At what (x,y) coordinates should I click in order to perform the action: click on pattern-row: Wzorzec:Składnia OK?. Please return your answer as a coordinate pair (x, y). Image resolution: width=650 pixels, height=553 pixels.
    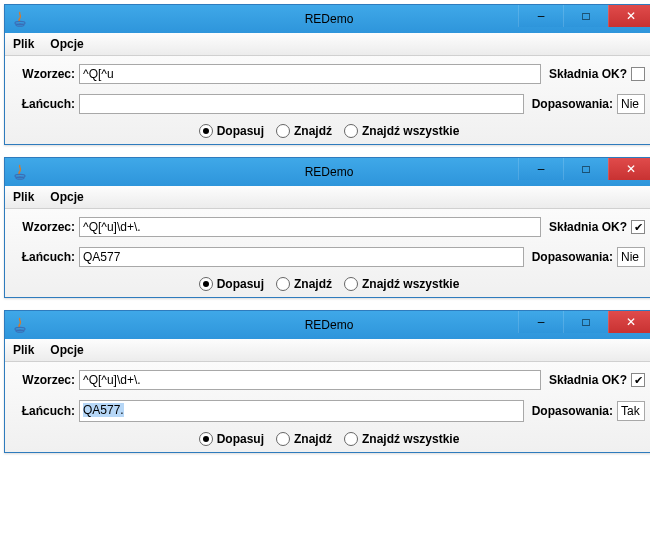
    Looking at the image, I should click on (329, 74).